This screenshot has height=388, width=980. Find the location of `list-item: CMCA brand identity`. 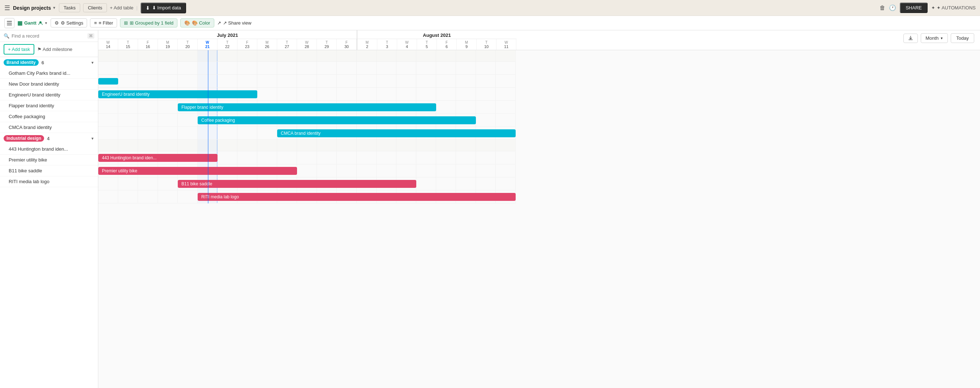

list-item: CMCA brand identity is located at coordinates (49, 127).